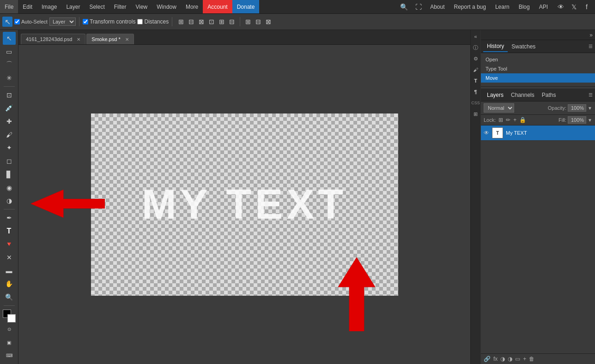  I want to click on align-middle-icon: ⊞, so click(222, 22).